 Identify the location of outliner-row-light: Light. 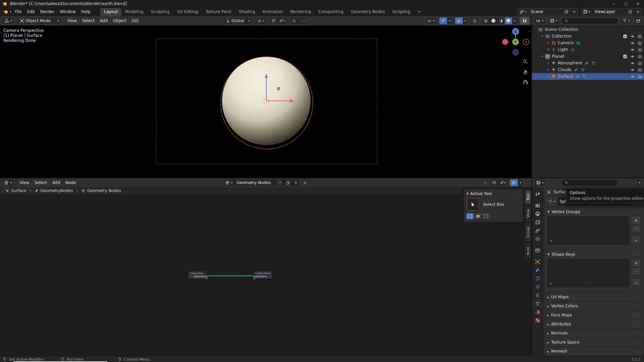
(588, 50).